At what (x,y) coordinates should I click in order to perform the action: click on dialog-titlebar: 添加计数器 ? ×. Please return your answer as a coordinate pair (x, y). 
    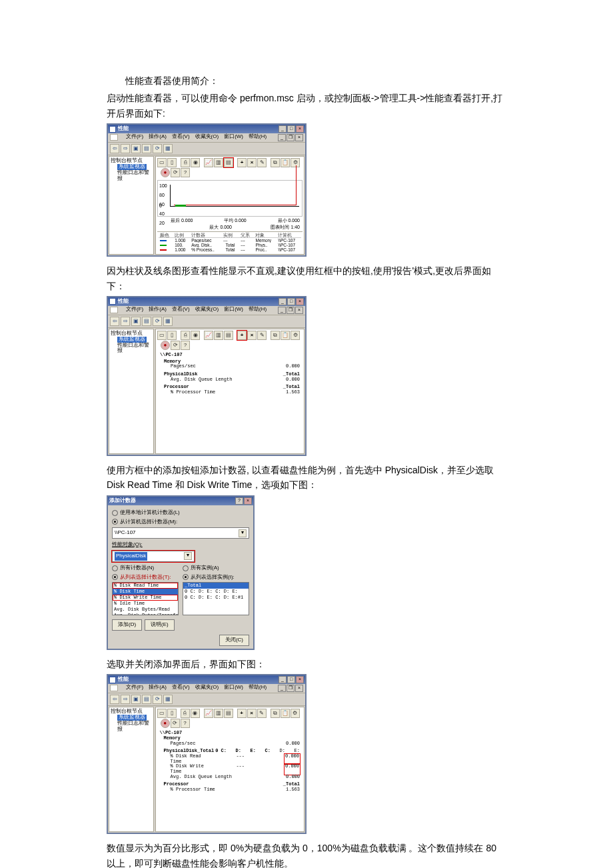
    Looking at the image, I should click on (181, 501).